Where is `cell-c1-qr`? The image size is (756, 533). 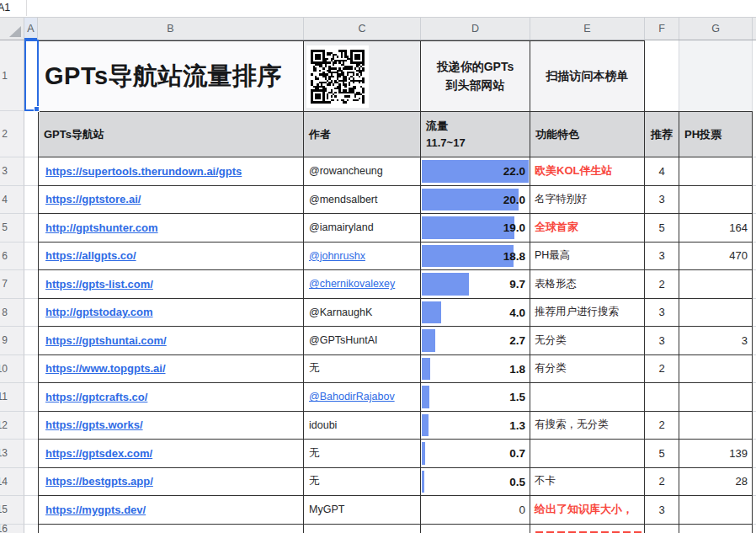 cell-c1-qr is located at coordinates (362, 76).